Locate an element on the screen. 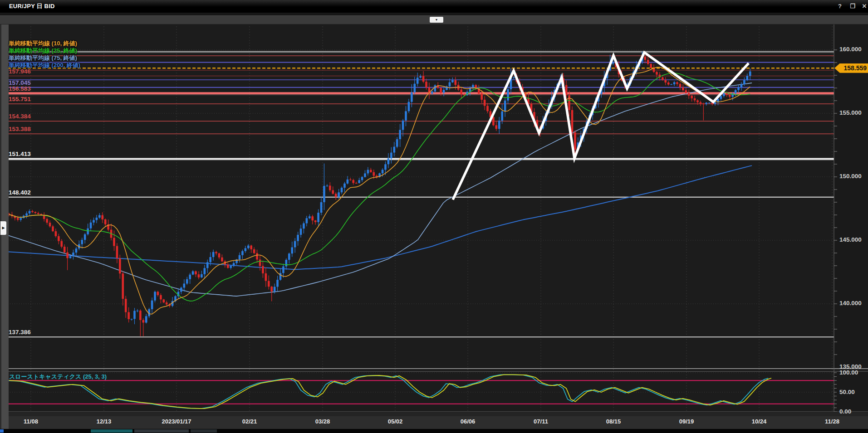 The image size is (868, 433). close-icon: ✕ is located at coordinates (864, 6).